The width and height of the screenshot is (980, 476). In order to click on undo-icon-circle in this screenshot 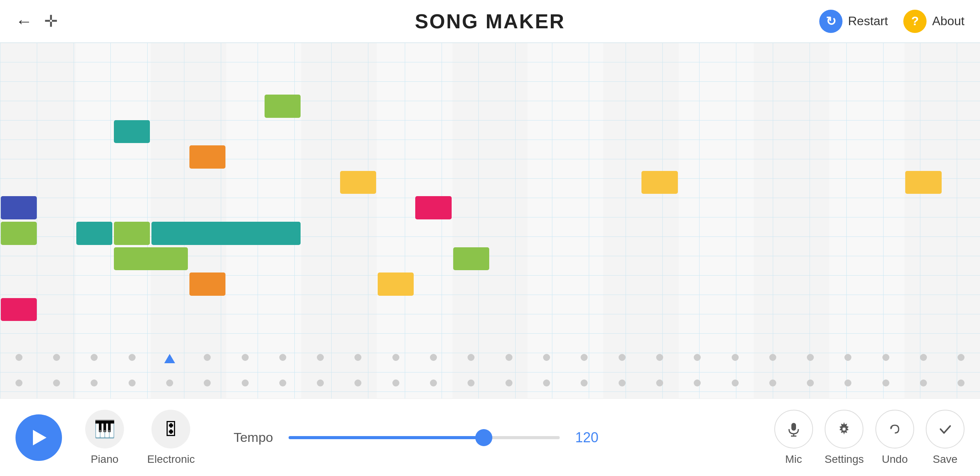, I will do `click(895, 429)`.